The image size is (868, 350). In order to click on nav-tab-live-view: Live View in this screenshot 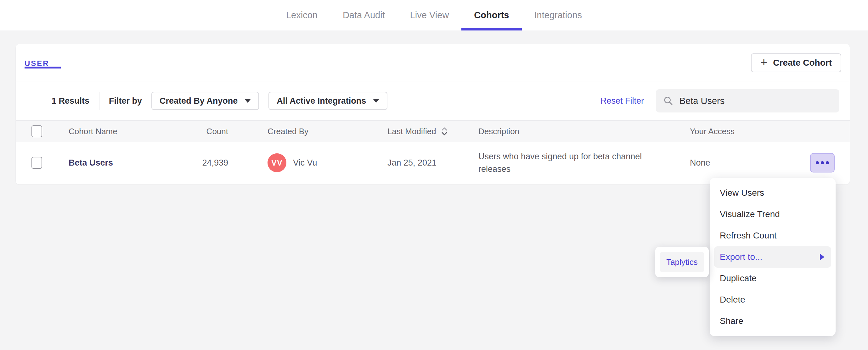, I will do `click(430, 15)`.